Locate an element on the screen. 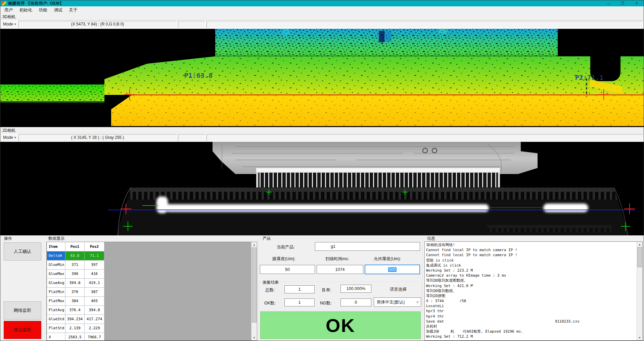  yield-input: 100.000% is located at coordinates (356, 289).